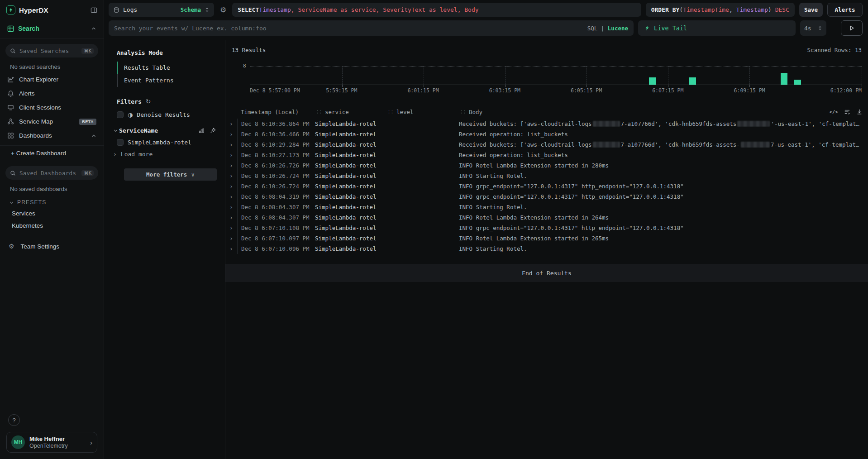 This screenshot has width=868, height=459. What do you see at coordinates (547, 155) in the screenshot?
I see `table-row: ›Dec 8 6:10:27.173 PMSimpleLambda-rotelR…` at bounding box center [547, 155].